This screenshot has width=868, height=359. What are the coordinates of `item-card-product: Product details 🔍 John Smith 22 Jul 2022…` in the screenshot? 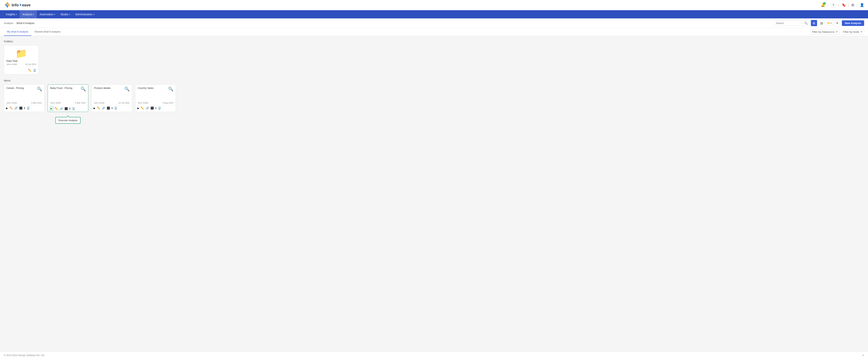 It's located at (112, 98).